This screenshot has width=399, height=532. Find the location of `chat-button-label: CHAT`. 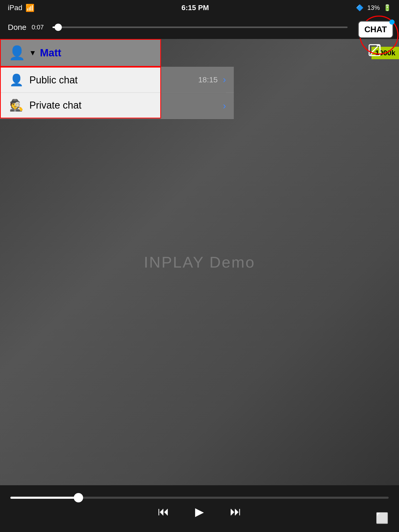

chat-button-label: CHAT is located at coordinates (376, 29).